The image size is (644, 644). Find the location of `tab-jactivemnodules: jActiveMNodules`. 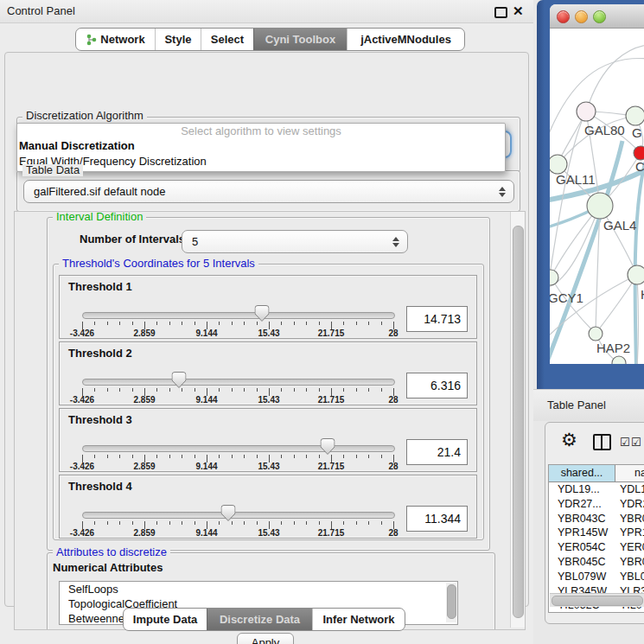

tab-jactivemnodules: jActiveMNodules is located at coordinates (405, 40).